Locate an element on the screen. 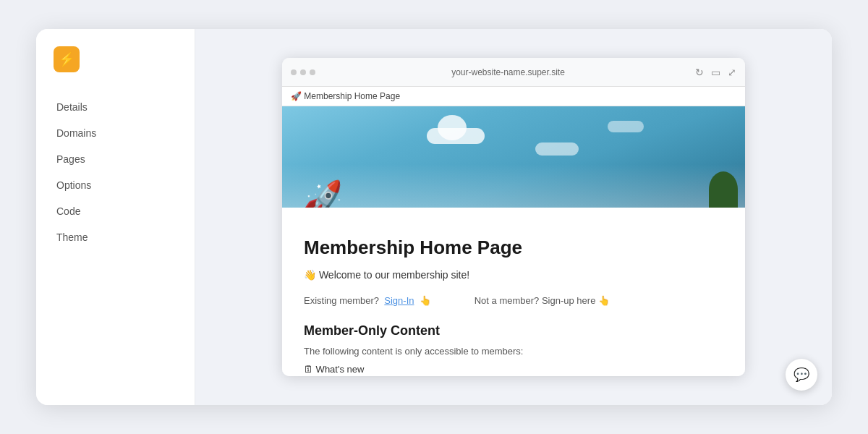 This screenshot has height=434, width=868. browser-action-icons: ↻ ▭ ⤢ is located at coordinates (716, 72).